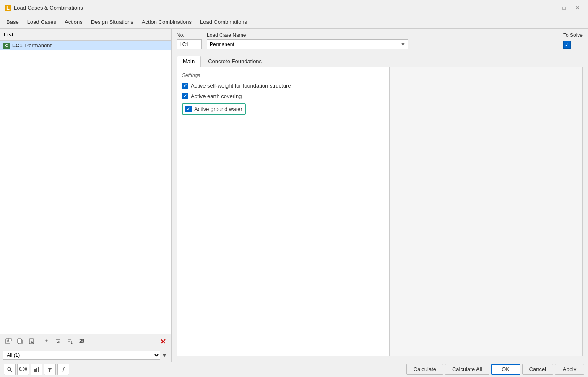 Image resolution: width=588 pixels, height=377 pixels. Describe the element at coordinates (10, 369) in the screenshot. I see `search-bottom-icon` at that location.